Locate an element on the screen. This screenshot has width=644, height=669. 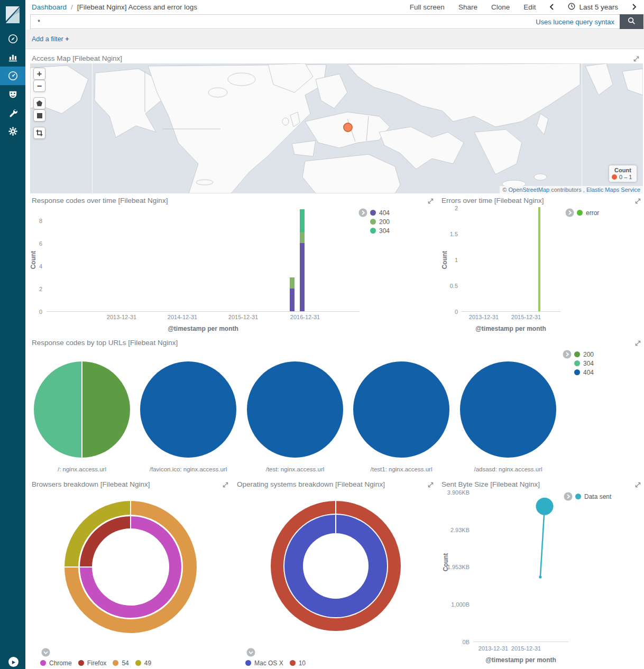
errors-xlabel: @timestamp per month is located at coordinates (511, 329).